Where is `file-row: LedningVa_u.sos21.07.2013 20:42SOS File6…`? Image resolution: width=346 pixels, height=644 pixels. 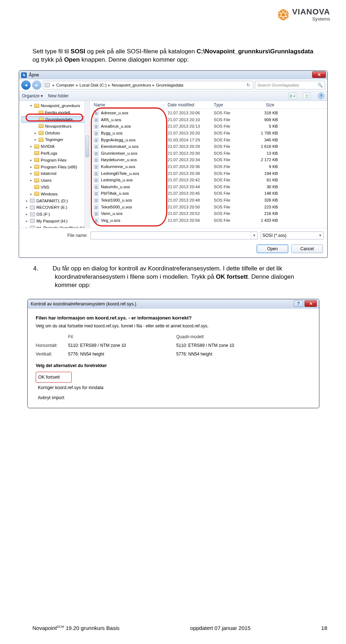
file-row: LedningVa_u.sos21.07.2013 20:42SOS File6… is located at coordinates (209, 180).